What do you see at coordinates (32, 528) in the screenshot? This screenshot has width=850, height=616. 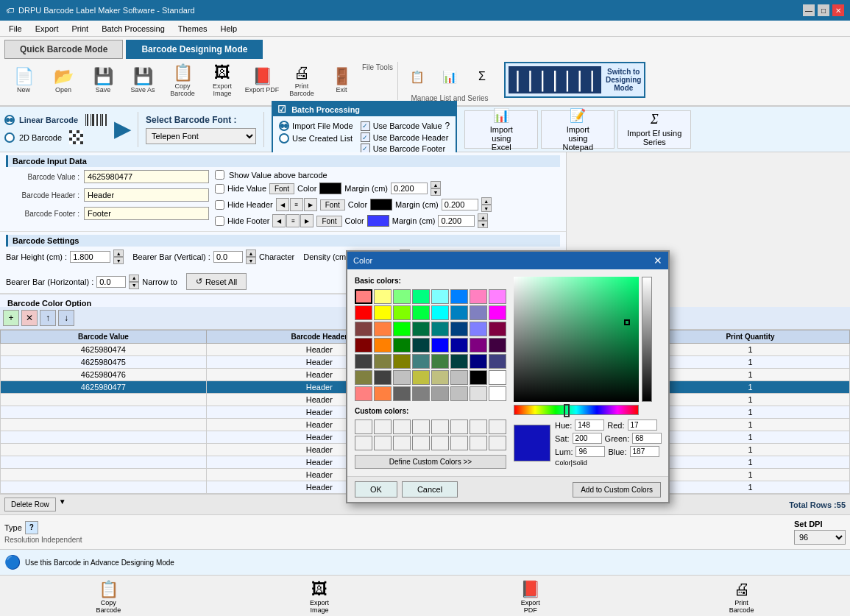 I see `dpi-help-button: ?` at bounding box center [32, 528].